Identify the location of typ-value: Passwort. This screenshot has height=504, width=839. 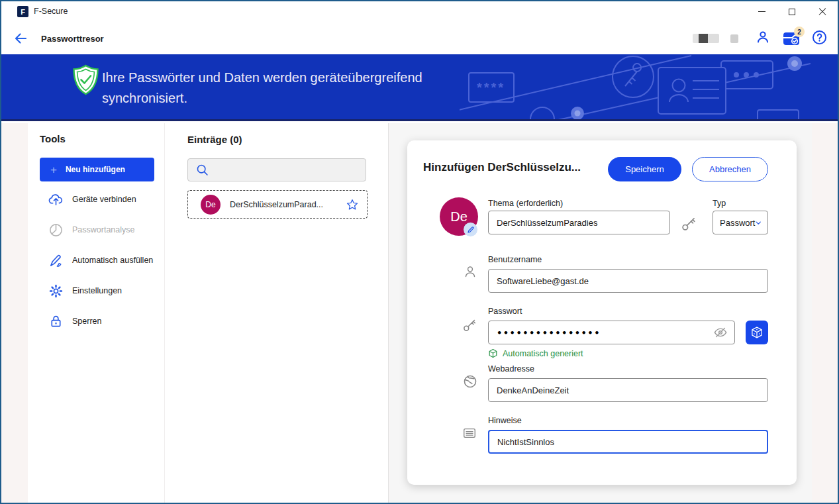
(738, 223).